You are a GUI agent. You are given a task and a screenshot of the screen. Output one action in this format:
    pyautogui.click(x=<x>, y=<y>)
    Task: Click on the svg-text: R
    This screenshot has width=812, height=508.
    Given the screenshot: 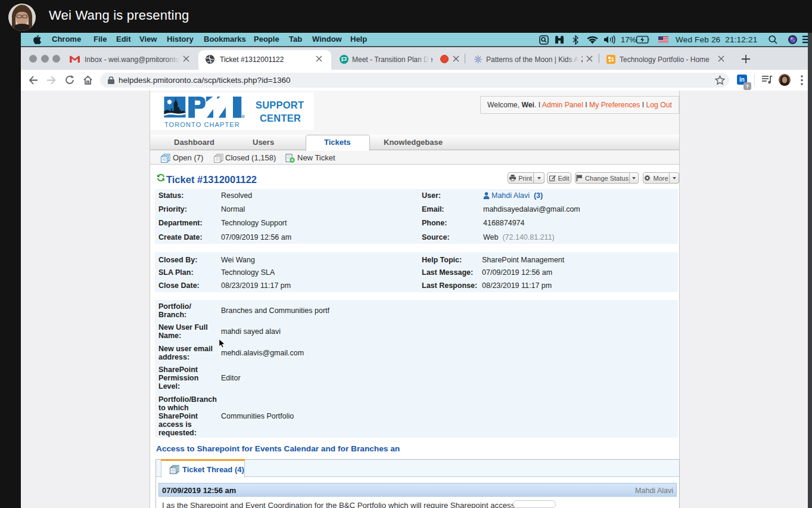 What is the action you would take?
    pyautogui.click(x=243, y=117)
    